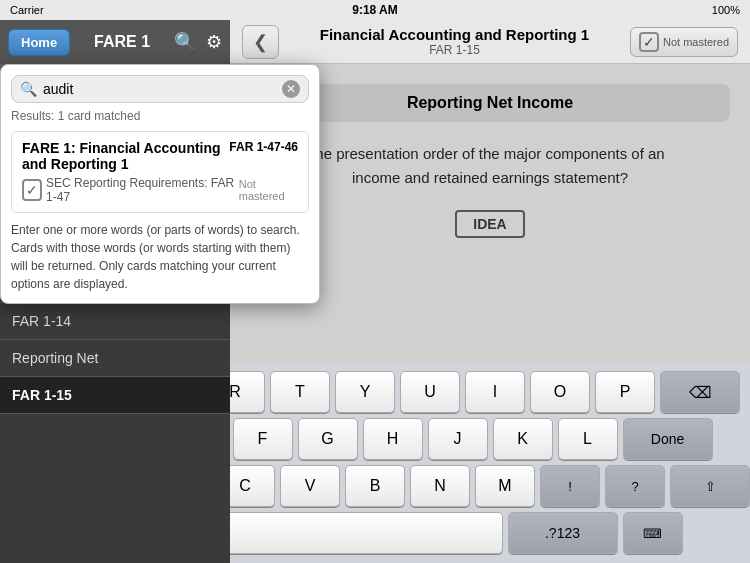 The height and width of the screenshot is (563, 750). What do you see at coordinates (668, 439) in the screenshot?
I see `done-key: Done` at bounding box center [668, 439].